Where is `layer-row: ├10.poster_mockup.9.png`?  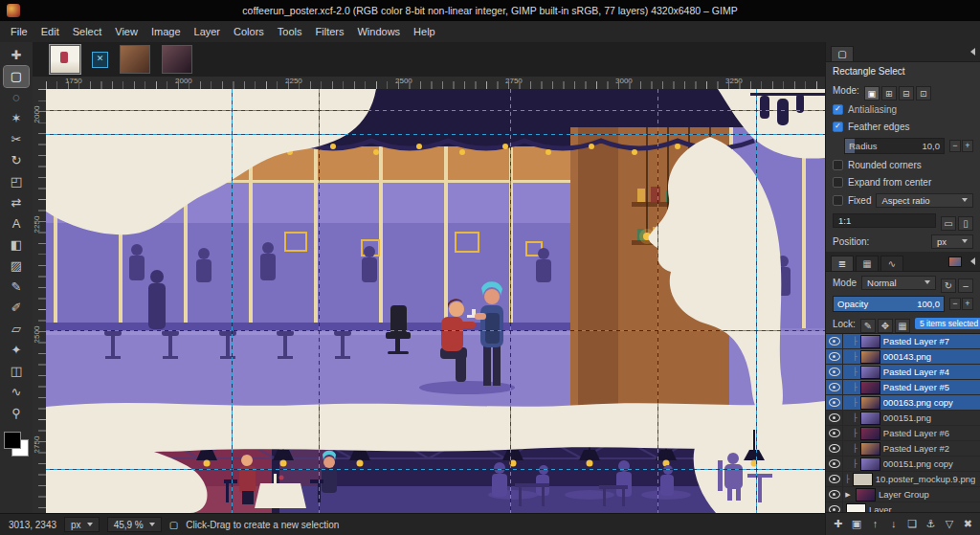 layer-row: ├10.poster_mockup.9.png is located at coordinates (903, 479).